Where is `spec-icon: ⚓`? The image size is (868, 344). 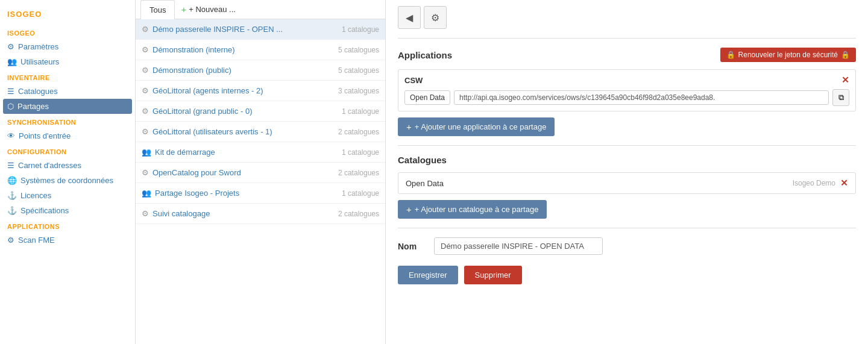 spec-icon: ⚓ is located at coordinates (12, 211).